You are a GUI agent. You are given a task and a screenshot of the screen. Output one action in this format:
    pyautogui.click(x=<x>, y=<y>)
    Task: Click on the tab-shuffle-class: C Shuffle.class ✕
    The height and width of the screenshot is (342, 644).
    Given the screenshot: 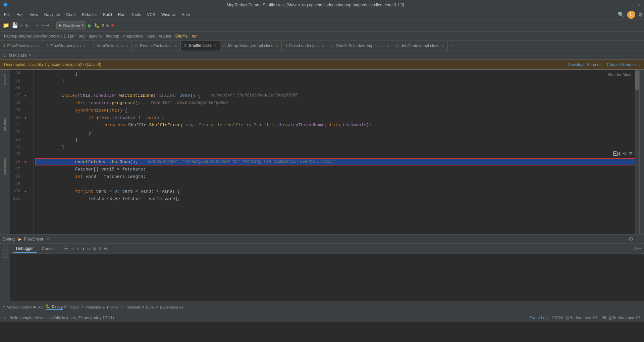 What is the action you would take?
    pyautogui.click(x=201, y=46)
    